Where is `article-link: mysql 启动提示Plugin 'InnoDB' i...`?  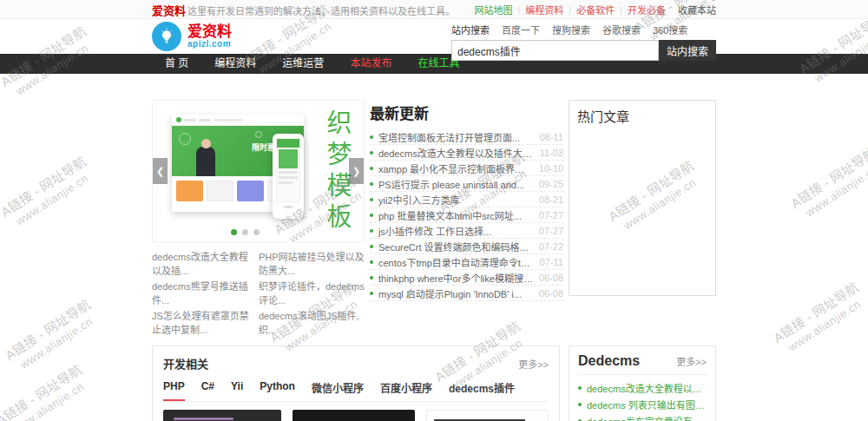 article-link: mysql 启动提示Plugin 'InnoDB' i... is located at coordinates (457, 293).